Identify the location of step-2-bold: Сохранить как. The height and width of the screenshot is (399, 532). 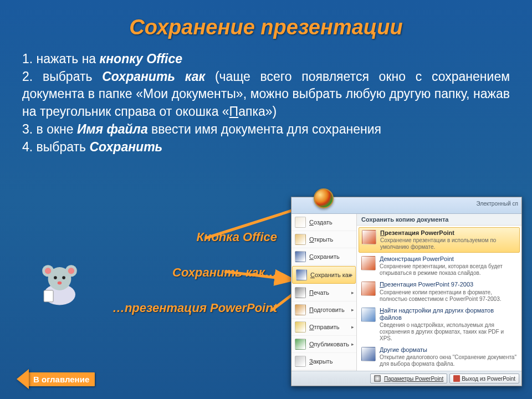
(154, 76).